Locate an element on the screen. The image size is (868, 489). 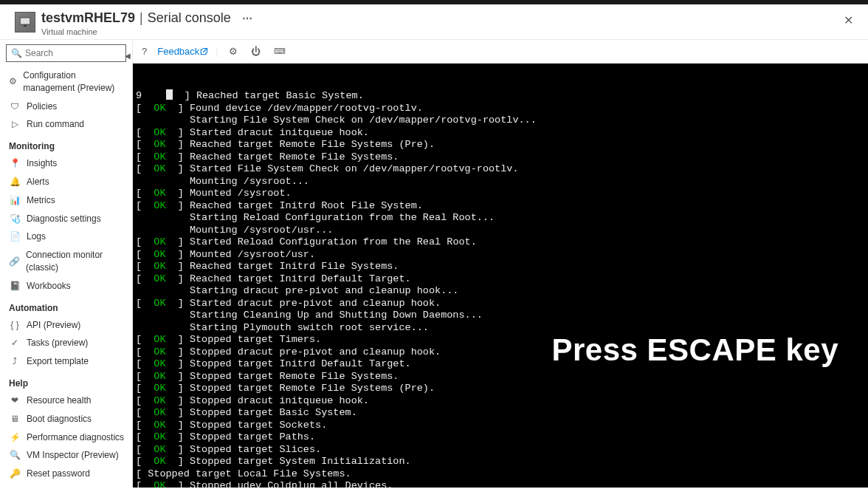
menu-icon: 📊 is located at coordinates (15, 200).